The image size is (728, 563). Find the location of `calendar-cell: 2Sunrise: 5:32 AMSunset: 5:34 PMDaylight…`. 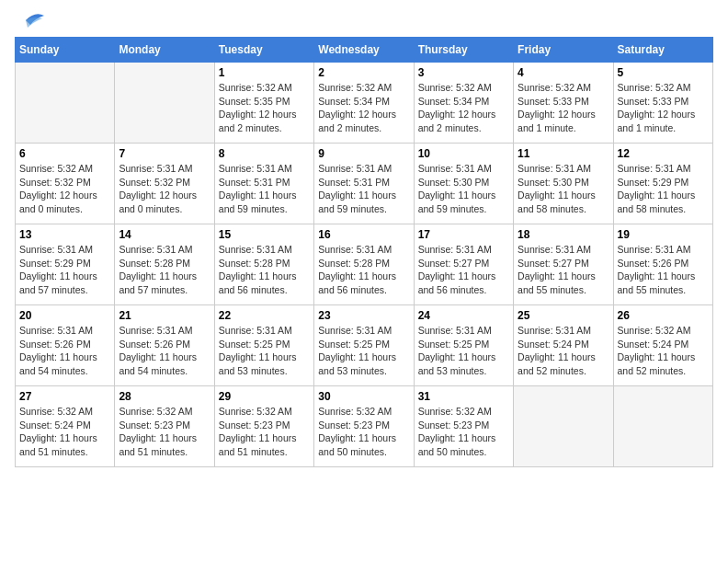

calendar-cell: 2Sunrise: 5:32 AMSunset: 5:34 PMDaylight… is located at coordinates (364, 103).